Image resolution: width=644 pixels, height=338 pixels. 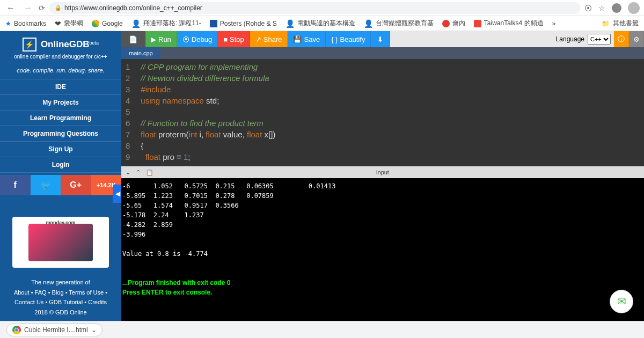 I want to click on language-selector: Language C++, so click(x=583, y=39).